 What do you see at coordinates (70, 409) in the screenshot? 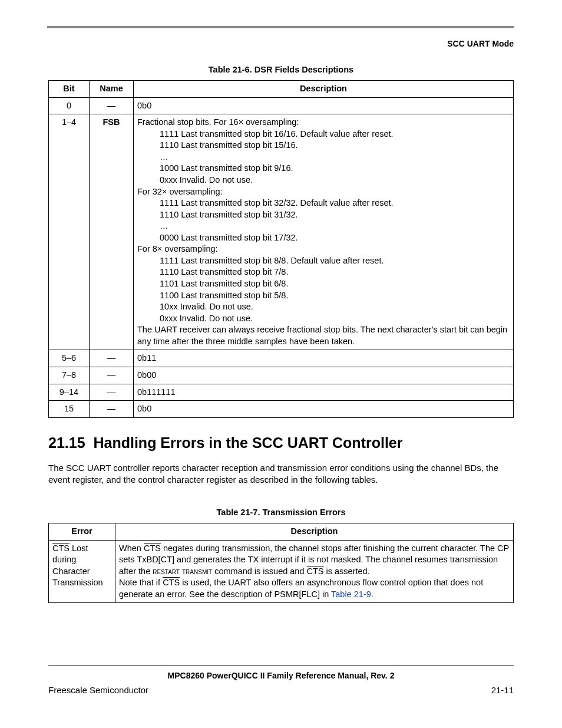
I see `cell-bit: 15` at bounding box center [70, 409].